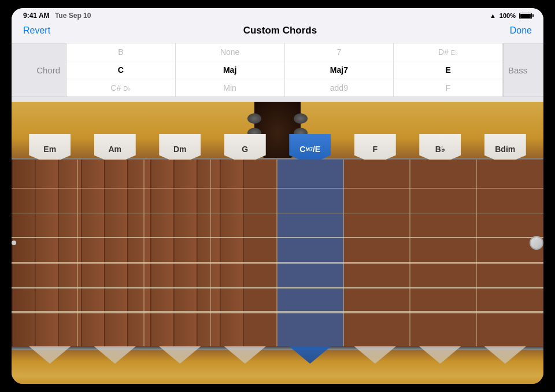 This screenshot has height=392, width=555. What do you see at coordinates (448, 71) in the screenshot?
I see `picker-bass-item-1: E` at bounding box center [448, 71].